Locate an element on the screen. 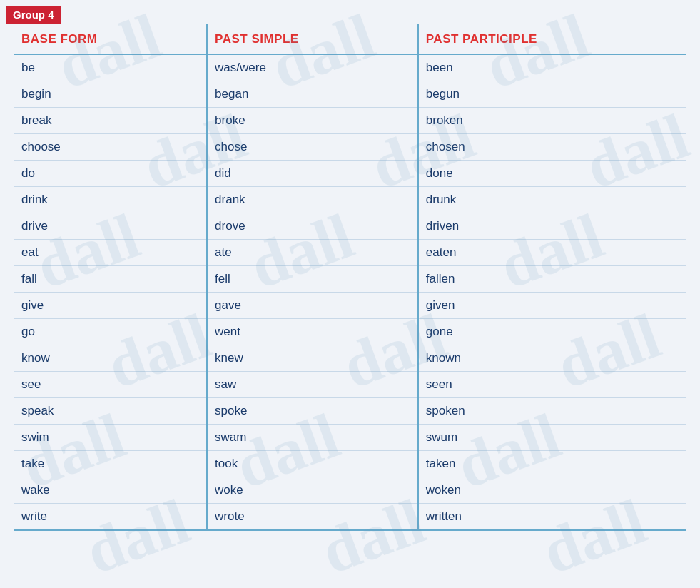 The width and height of the screenshot is (700, 588). table-cell: fall is located at coordinates (111, 280).